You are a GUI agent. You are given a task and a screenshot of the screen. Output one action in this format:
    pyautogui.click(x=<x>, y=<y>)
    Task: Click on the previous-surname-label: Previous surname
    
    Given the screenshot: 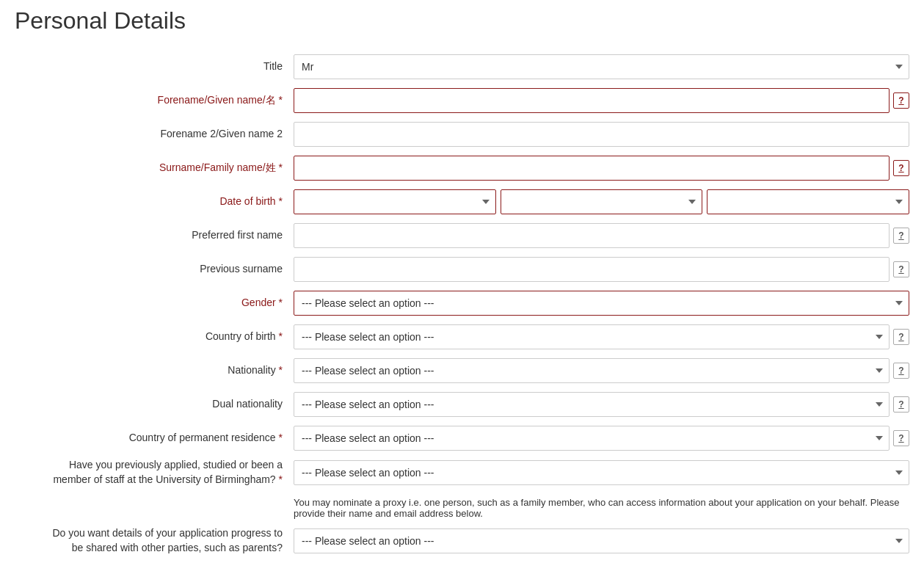 What is the action you would take?
    pyautogui.click(x=154, y=269)
    